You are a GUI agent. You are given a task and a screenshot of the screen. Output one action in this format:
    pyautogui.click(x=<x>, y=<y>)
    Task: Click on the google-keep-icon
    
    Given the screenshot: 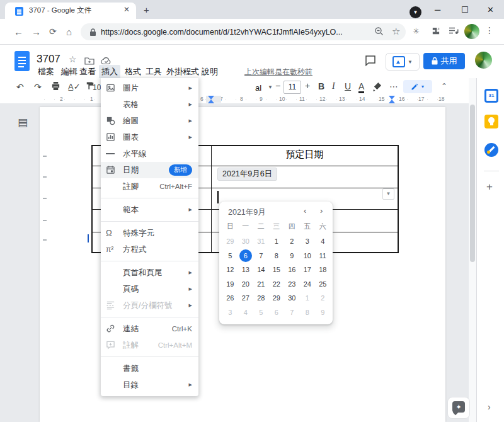 What is the action you would take?
    pyautogui.click(x=491, y=122)
    